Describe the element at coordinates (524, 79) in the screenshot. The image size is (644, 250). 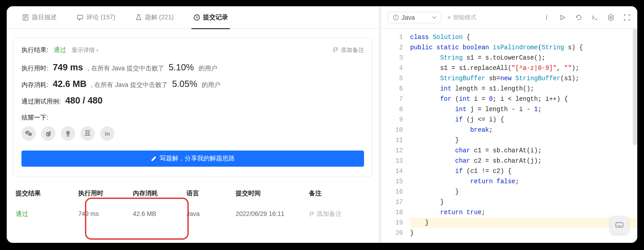
I see `code-line: StringBuffer sb=new StringBuffer(s1);` at that location.